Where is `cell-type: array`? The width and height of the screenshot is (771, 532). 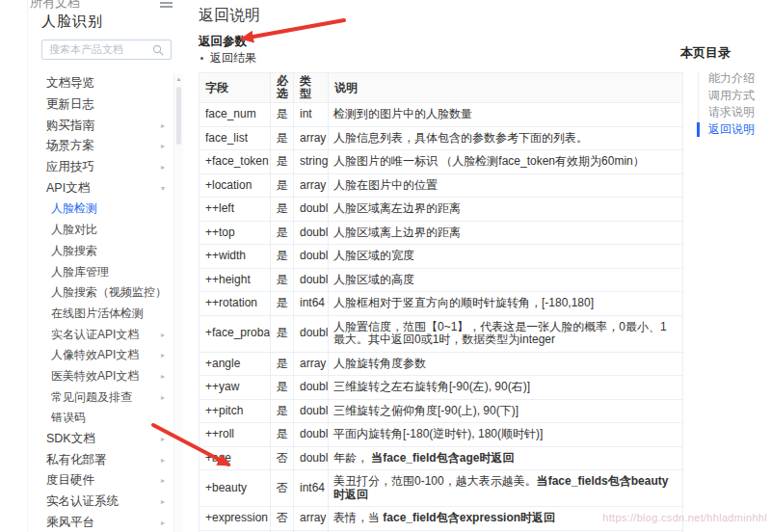 cell-type: array is located at coordinates (311, 364).